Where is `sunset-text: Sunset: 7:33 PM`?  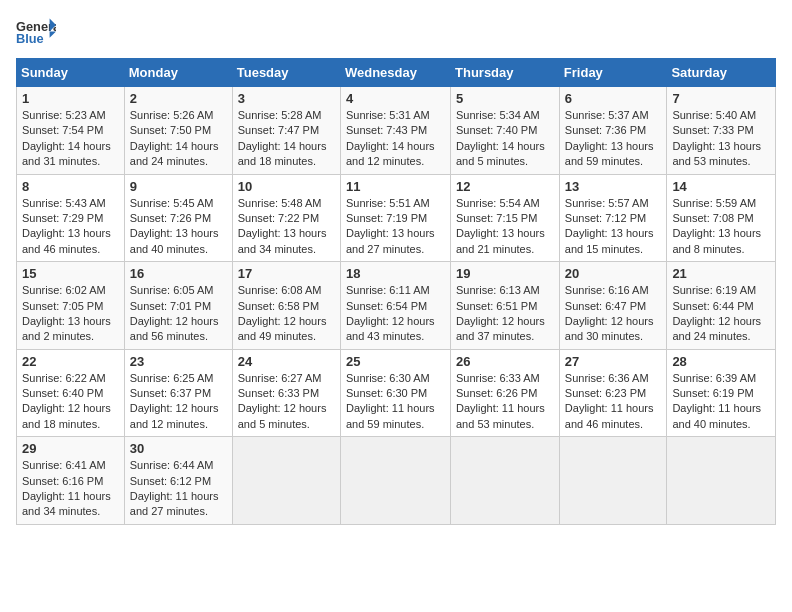
sunset-text: Sunset: 7:33 PM is located at coordinates (721, 130).